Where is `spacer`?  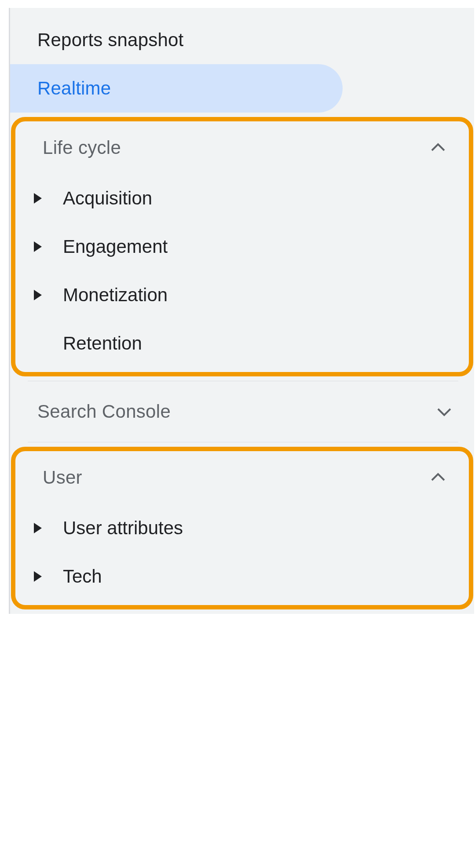 spacer is located at coordinates (38, 343).